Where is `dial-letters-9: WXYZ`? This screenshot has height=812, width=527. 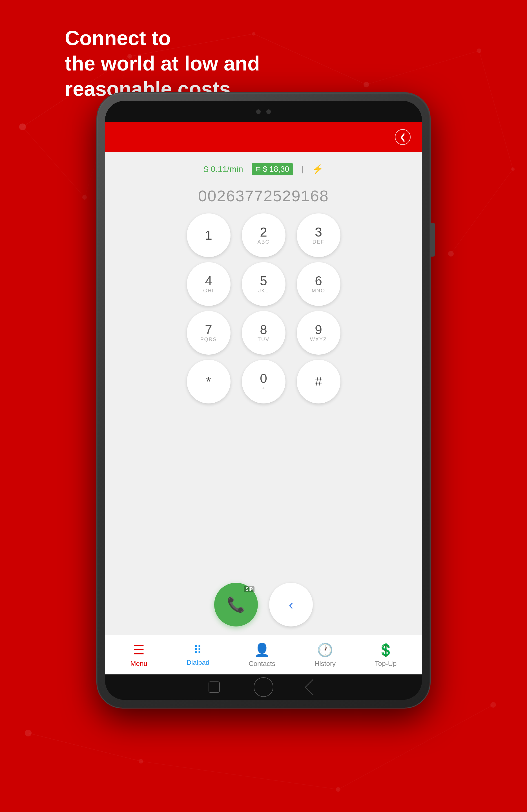 dial-letters-9: WXYZ is located at coordinates (319, 340).